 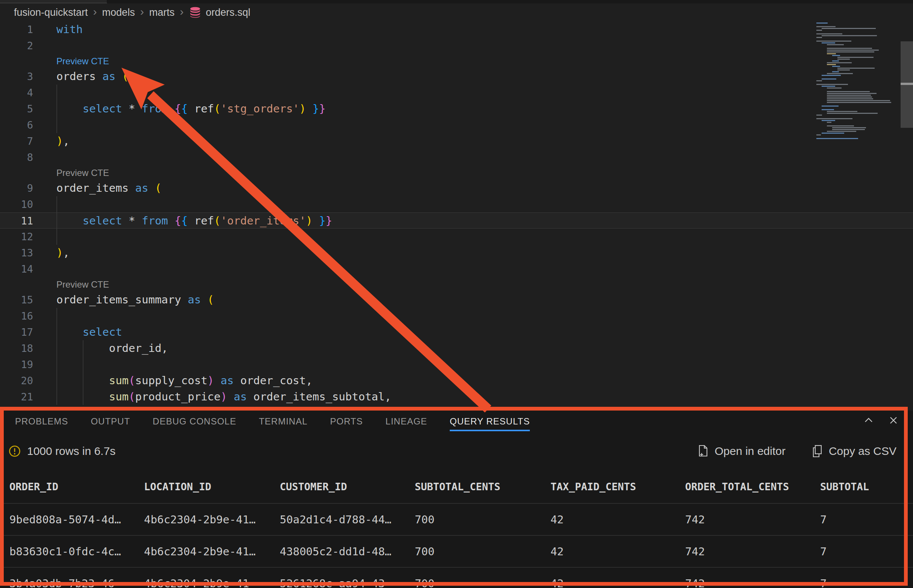 I want to click on panel-tab-lineage: LINEAGE, so click(x=406, y=422).